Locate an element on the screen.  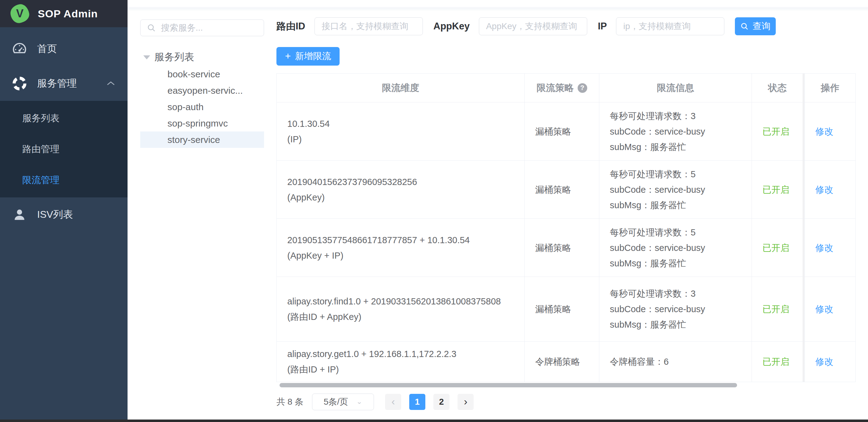
chevron-down-icon: ⌄ is located at coordinates (359, 402).